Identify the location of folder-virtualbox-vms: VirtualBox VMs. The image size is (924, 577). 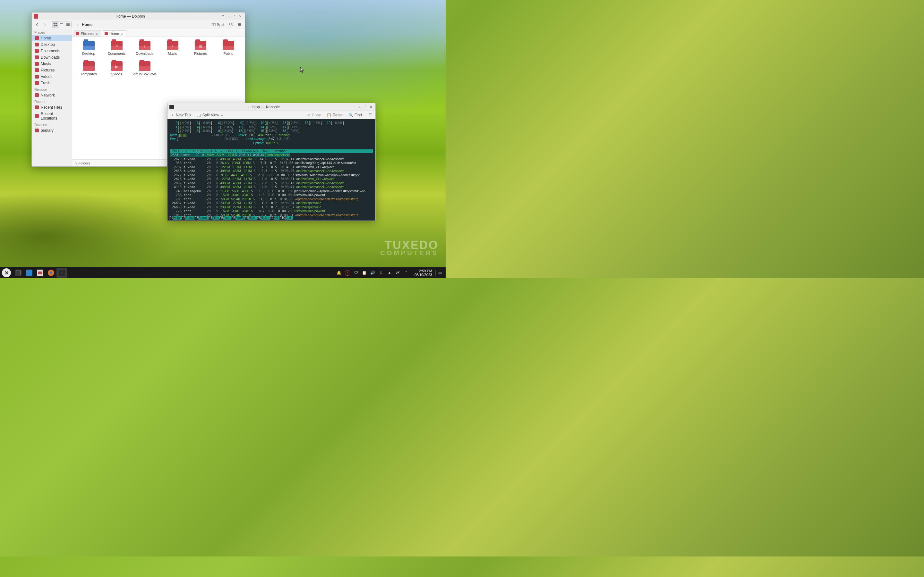
(144, 69).